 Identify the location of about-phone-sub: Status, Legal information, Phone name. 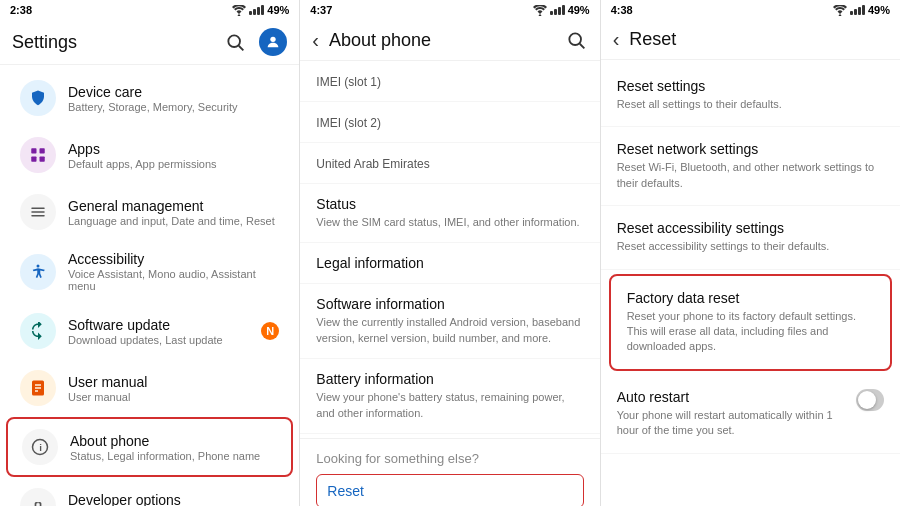
(174, 456).